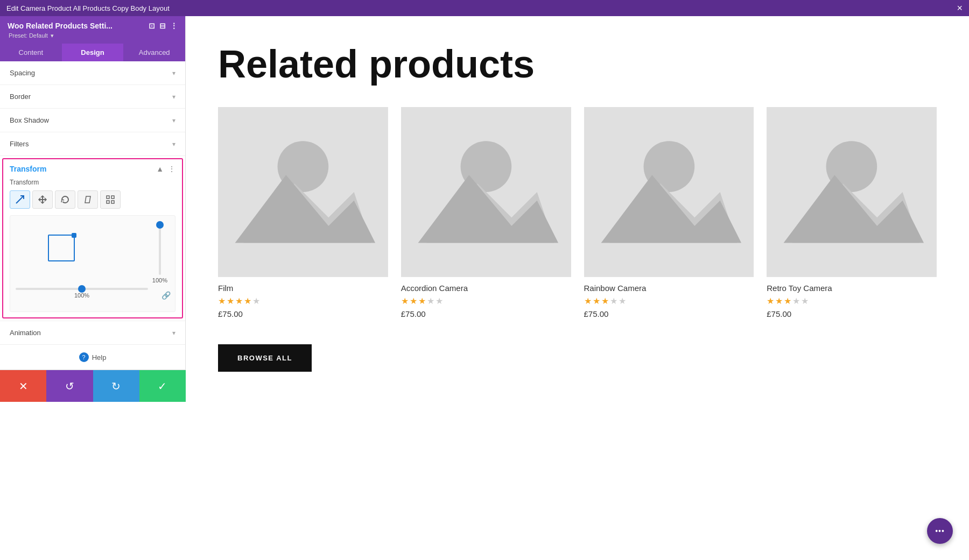 The height and width of the screenshot is (560, 969). I want to click on transform-header-icons: ▲ ⋮, so click(166, 169).